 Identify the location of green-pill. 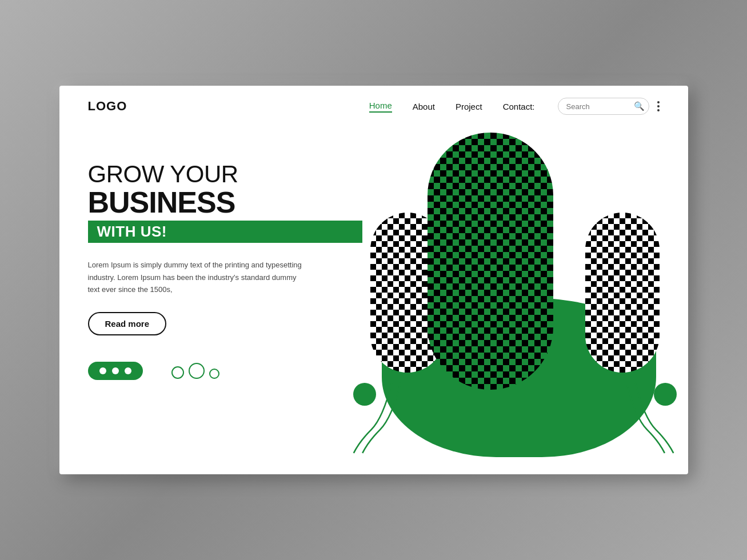
(115, 371).